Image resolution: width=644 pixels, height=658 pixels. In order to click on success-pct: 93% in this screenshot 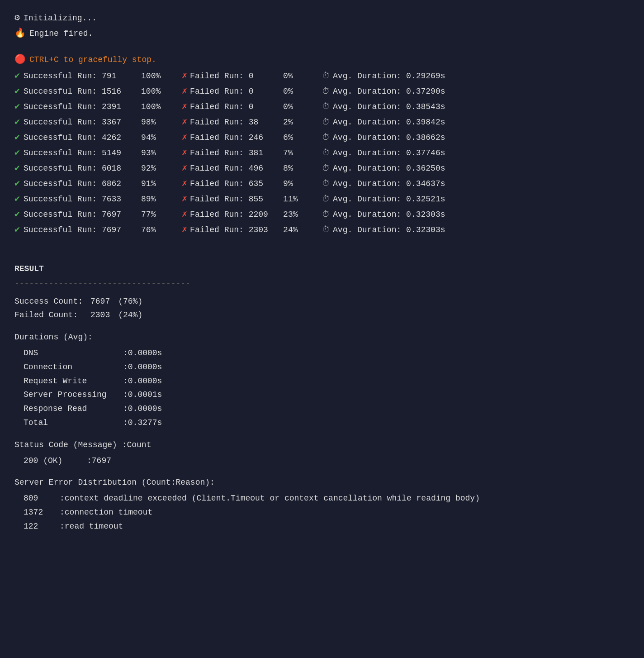, I will do `click(155, 153)`.